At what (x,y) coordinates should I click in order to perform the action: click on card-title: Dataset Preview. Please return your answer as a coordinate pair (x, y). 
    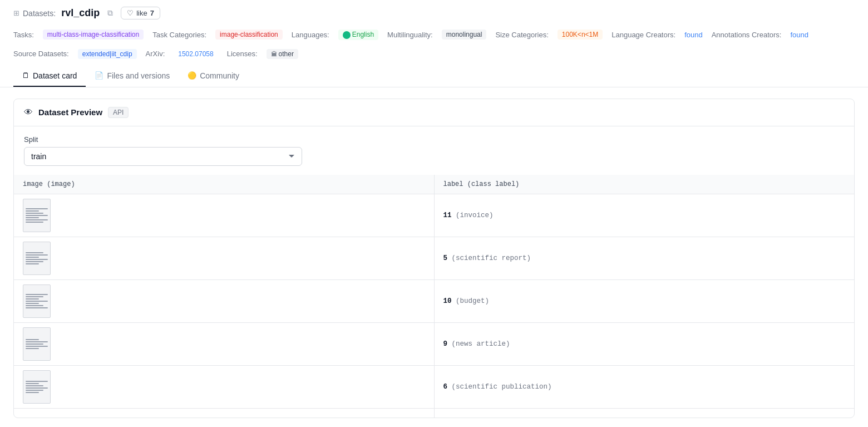
    Looking at the image, I should click on (70, 112).